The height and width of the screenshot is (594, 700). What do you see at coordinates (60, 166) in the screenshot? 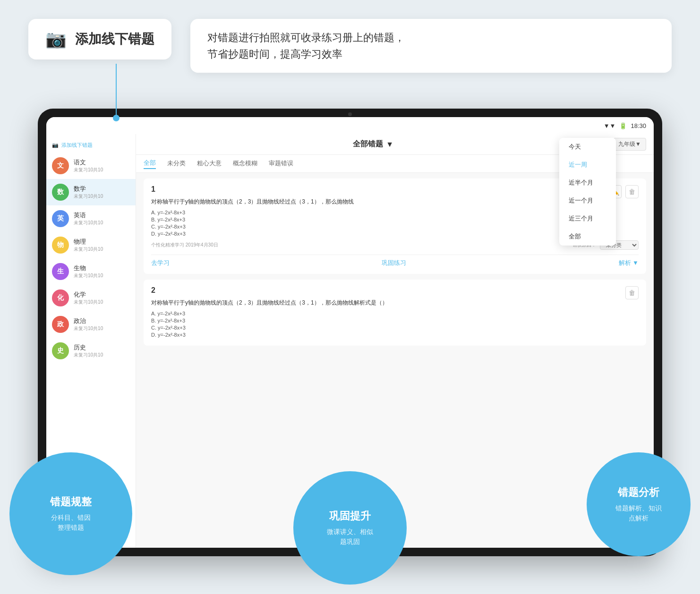
I see `chinese-icon: 文` at bounding box center [60, 166].